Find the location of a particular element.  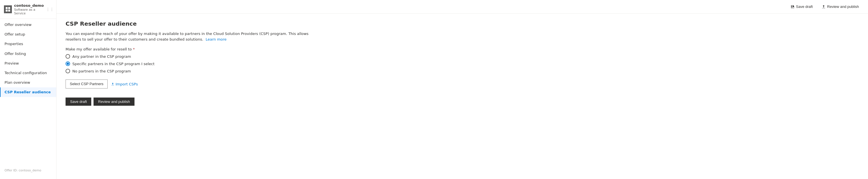

topbar: Save draft Review and publish is located at coordinates (462, 7).